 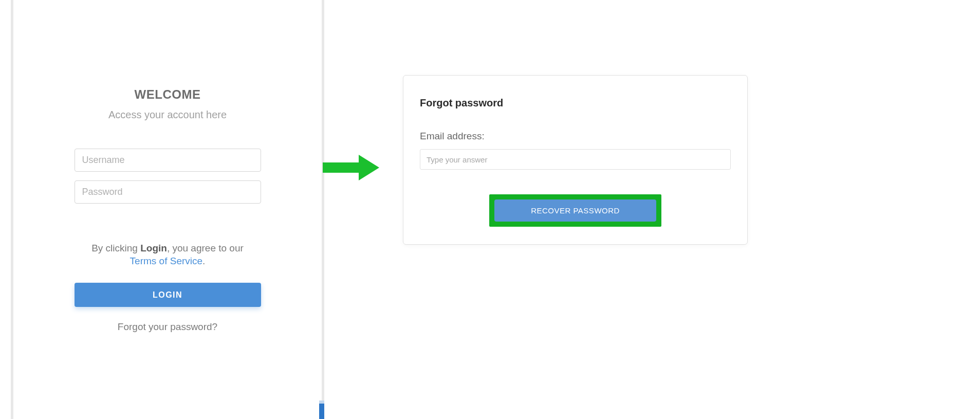 I want to click on agreement-text: By clicking Login, you agree to our Term…, so click(x=168, y=255).